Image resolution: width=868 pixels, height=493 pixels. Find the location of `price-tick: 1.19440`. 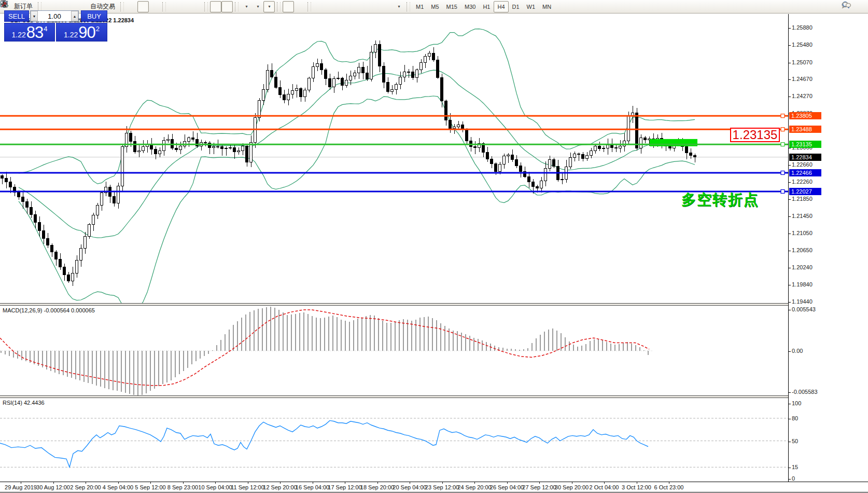

price-tick: 1.19440 is located at coordinates (802, 302).